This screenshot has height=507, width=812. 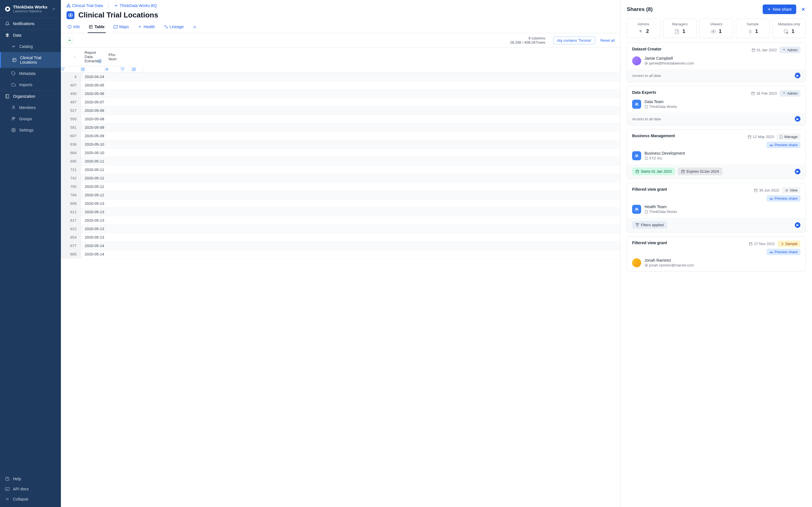 What do you see at coordinates (341, 178) in the screenshot?
I see `table-row: 7422020-05-12` at bounding box center [341, 178].